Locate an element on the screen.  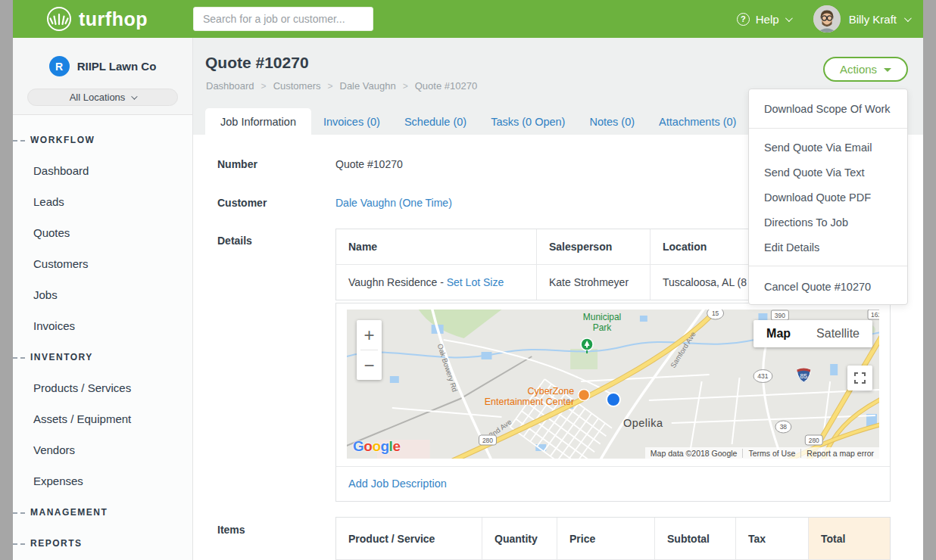
report-map-error-link: Report a map error is located at coordinates (840, 453).